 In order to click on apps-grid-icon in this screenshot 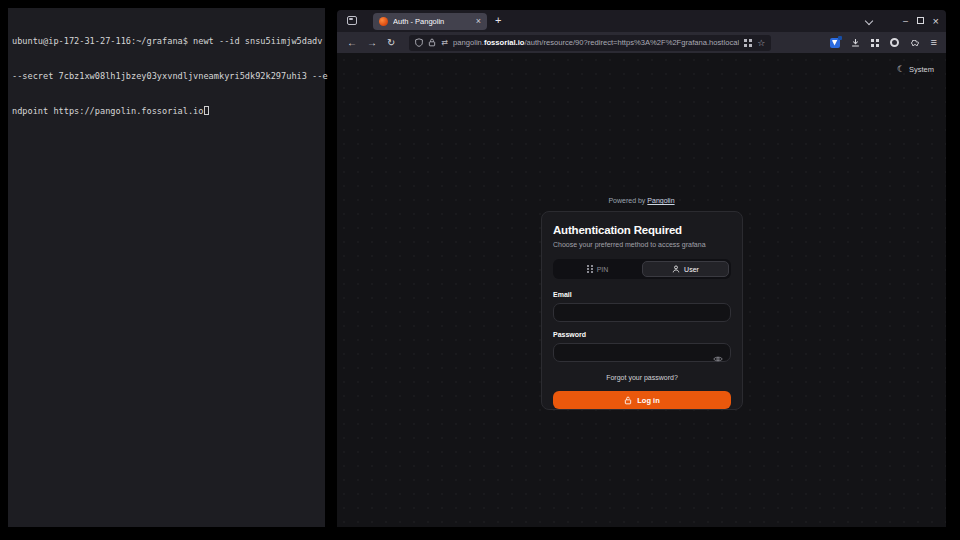, I will do `click(875, 43)`.